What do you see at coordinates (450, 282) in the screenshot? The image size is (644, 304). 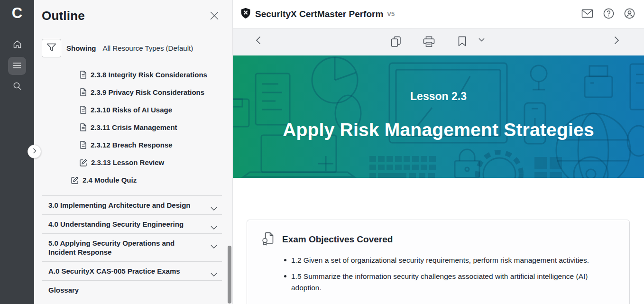 I see `objective-item: 1.5 Summarize the information security c…` at bounding box center [450, 282].